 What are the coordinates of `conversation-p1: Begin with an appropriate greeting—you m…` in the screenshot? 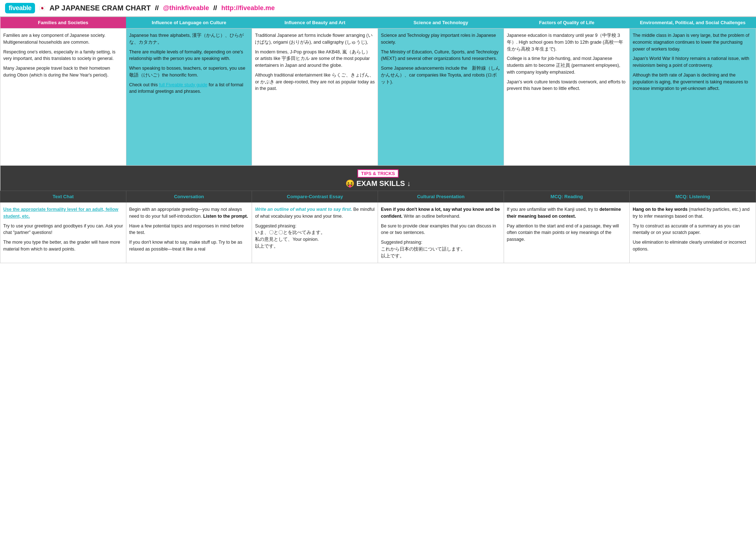 It's located at (189, 213).